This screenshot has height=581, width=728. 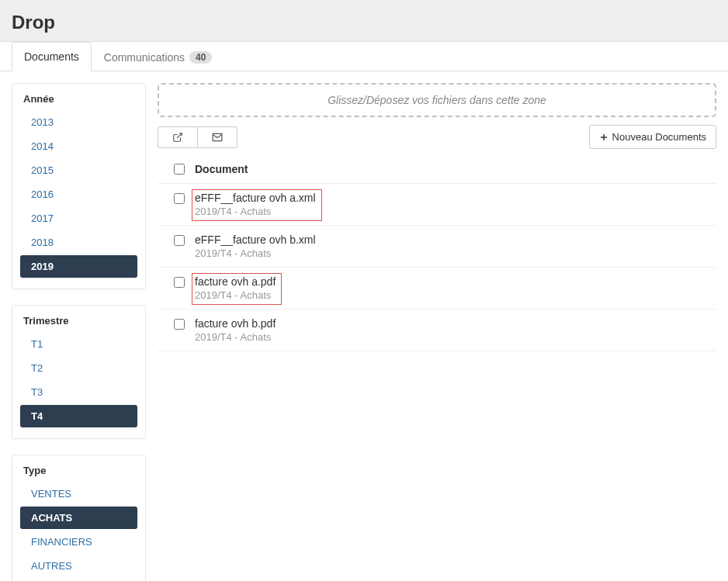 What do you see at coordinates (79, 171) in the screenshot?
I see `sidebar-item-annee-2015: 2015` at bounding box center [79, 171].